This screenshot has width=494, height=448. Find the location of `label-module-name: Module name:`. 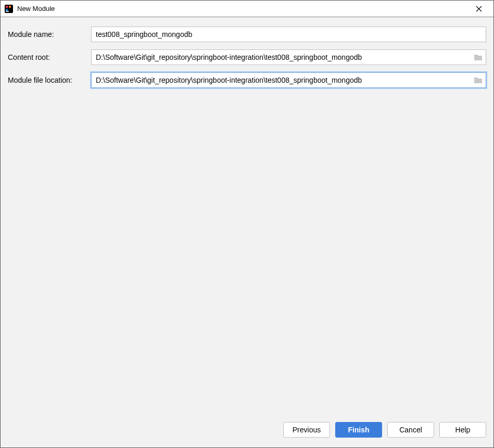

label-module-name: Module name: is located at coordinates (49, 34).